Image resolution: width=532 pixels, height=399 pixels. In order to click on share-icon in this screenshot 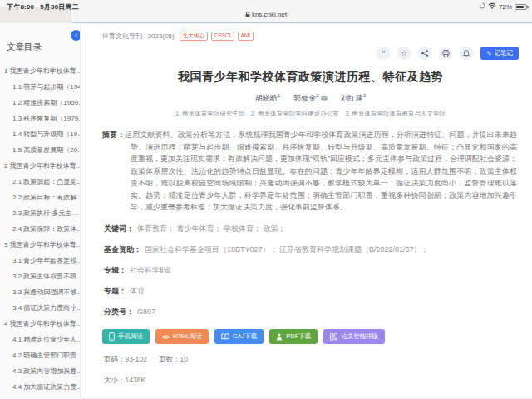, I will do `click(425, 53)`.